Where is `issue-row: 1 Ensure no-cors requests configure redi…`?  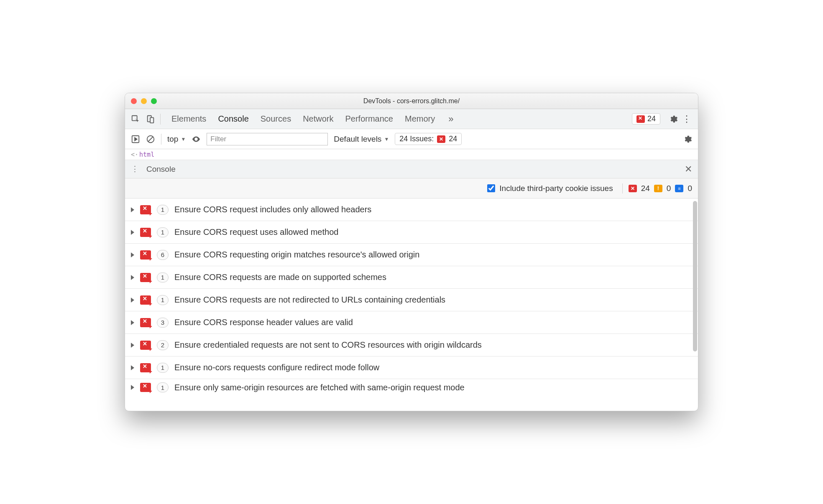 issue-row: 1 Ensure no-cors requests configure redi… is located at coordinates (412, 368).